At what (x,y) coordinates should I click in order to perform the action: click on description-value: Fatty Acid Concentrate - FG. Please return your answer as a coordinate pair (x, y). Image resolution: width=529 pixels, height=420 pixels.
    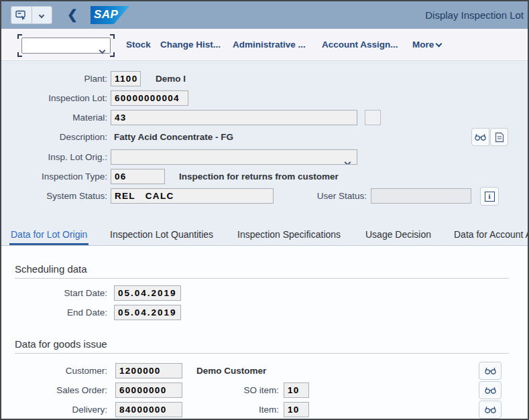
    Looking at the image, I should click on (174, 137).